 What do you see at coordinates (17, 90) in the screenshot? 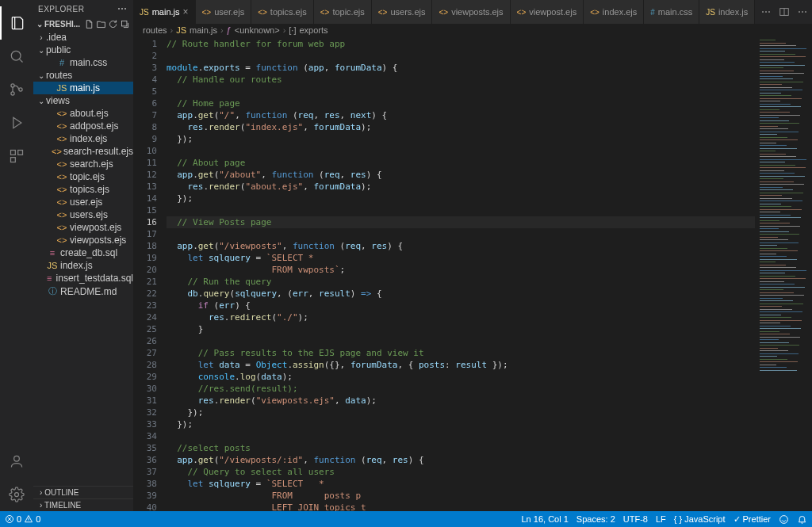
I see `activity-scm-icon` at bounding box center [17, 90].